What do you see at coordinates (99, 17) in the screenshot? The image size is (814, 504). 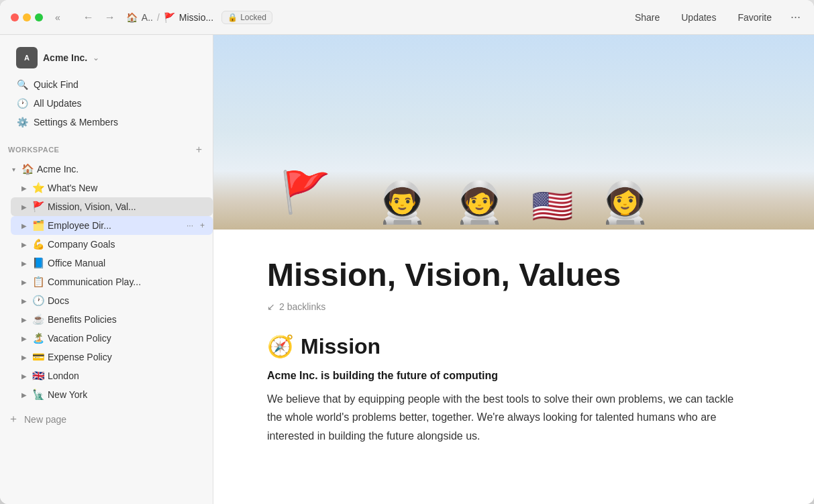 I see `nav-buttons: ← →` at bounding box center [99, 17].